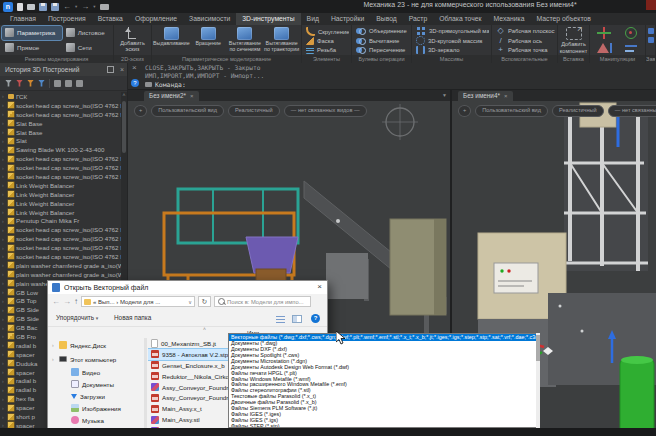  I want to click on intersect-button: Пересечение, so click(382, 50).